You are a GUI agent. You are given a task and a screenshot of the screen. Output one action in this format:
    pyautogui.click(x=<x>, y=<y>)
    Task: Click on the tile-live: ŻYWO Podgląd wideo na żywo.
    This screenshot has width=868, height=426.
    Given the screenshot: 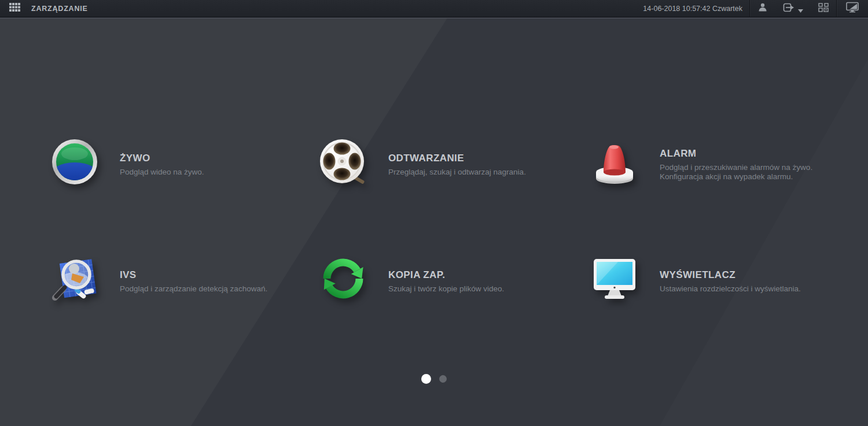 What is the action you would take?
    pyautogui.click(x=127, y=162)
    